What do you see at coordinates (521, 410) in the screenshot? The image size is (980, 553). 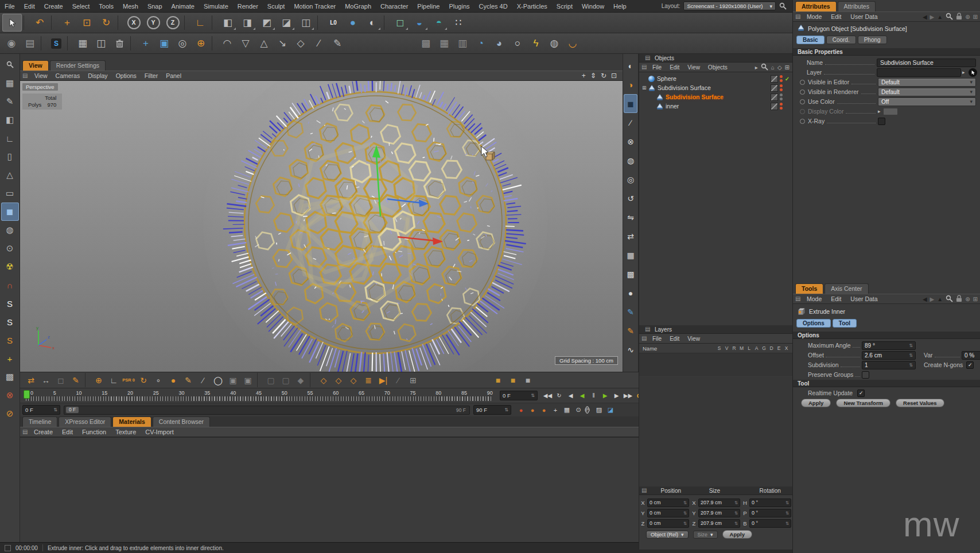 I see `record-keyframe-button: ●` at bounding box center [521, 410].